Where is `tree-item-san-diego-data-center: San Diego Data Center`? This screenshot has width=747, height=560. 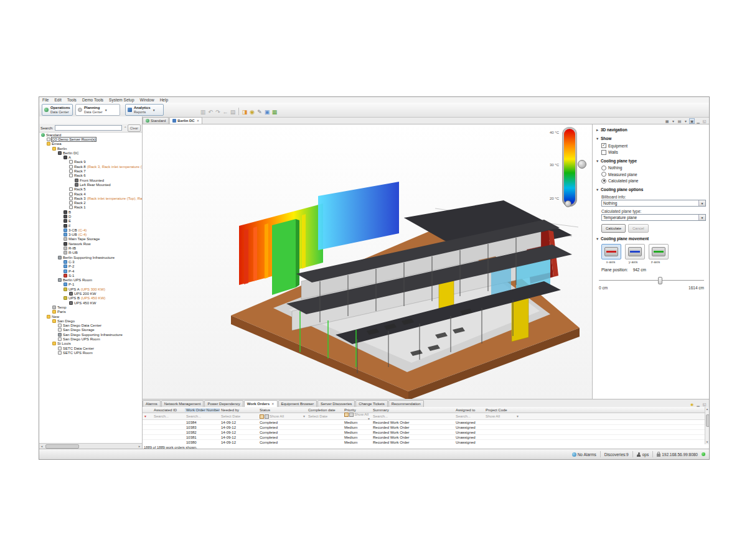
tree-item-san-diego-data-center: San Diego Data Center is located at coordinates (91, 325).